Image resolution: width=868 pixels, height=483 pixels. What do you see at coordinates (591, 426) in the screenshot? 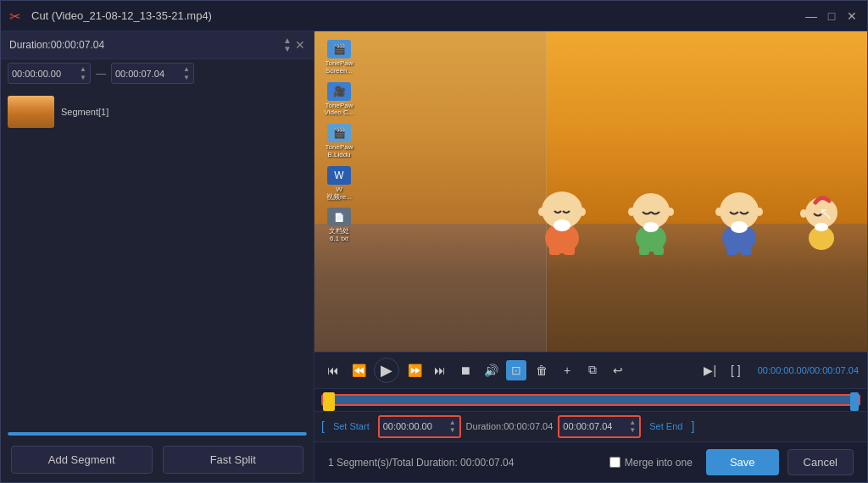
I see `segment-time-controls: [ Set Start ▲ ▼ Duration:00:00:07.04 ▲` at bounding box center [591, 426].